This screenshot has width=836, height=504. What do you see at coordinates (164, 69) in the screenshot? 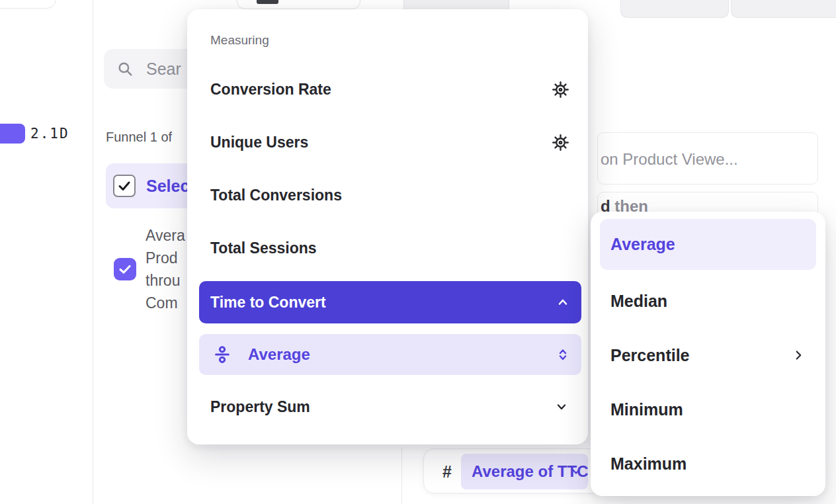
I see `search-placeholder: Sear` at bounding box center [164, 69].